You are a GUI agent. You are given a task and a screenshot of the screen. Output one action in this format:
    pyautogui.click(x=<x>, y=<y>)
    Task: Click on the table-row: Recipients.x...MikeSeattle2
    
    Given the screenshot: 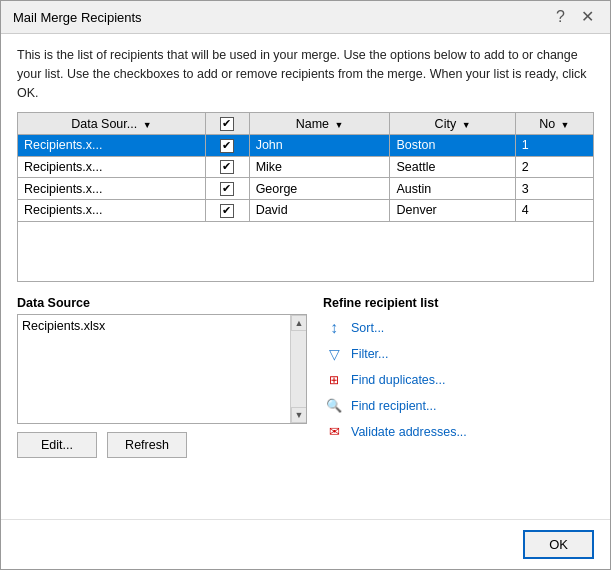 What is the action you would take?
    pyautogui.click(x=306, y=167)
    